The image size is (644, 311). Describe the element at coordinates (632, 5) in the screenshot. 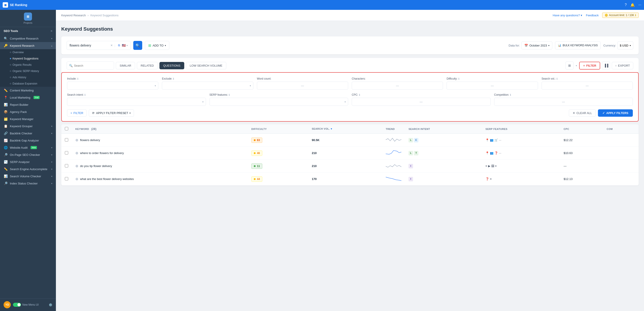

I see `bell-icon: 🔔` at that location.